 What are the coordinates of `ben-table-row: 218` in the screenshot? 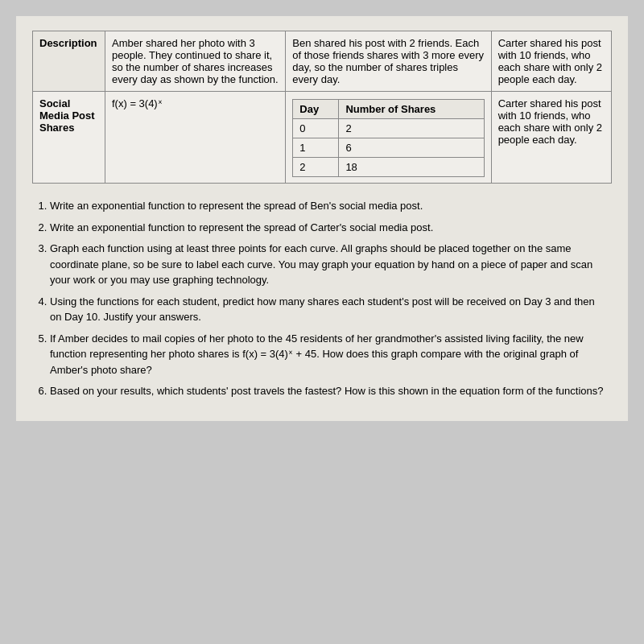 It's located at (388, 167).